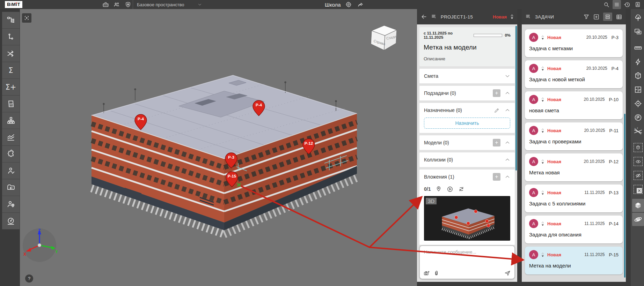 Image resolution: width=644 pixels, height=286 pixels. I want to click on topbar-tools, so click(117, 5).